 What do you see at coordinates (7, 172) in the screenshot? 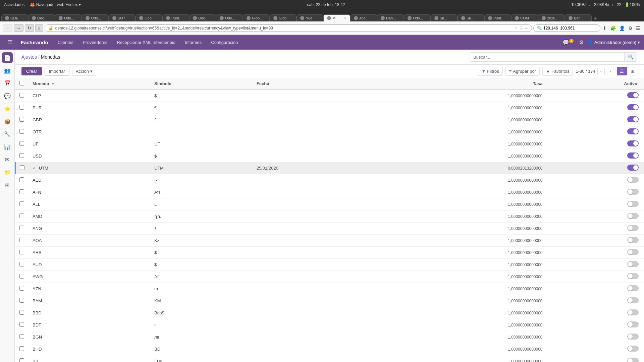
I see `sidebar-icon-folder: 📁` at bounding box center [7, 172].